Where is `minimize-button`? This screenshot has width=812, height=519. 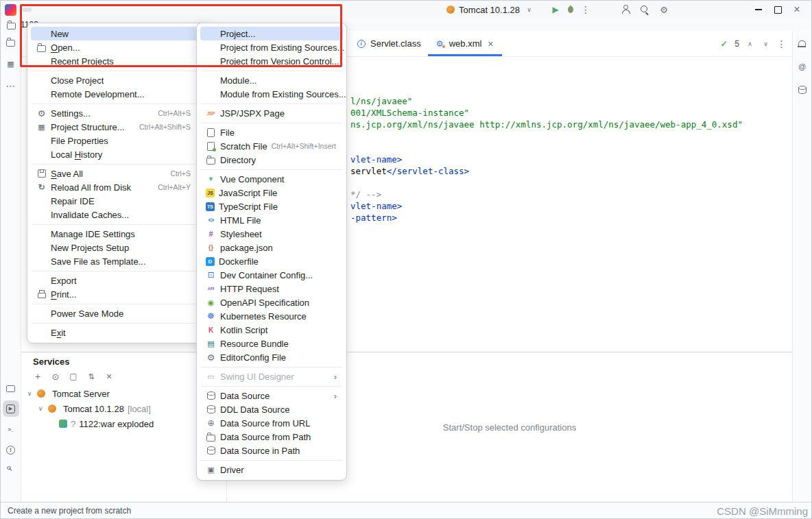
minimize-button is located at coordinates (759, 10).